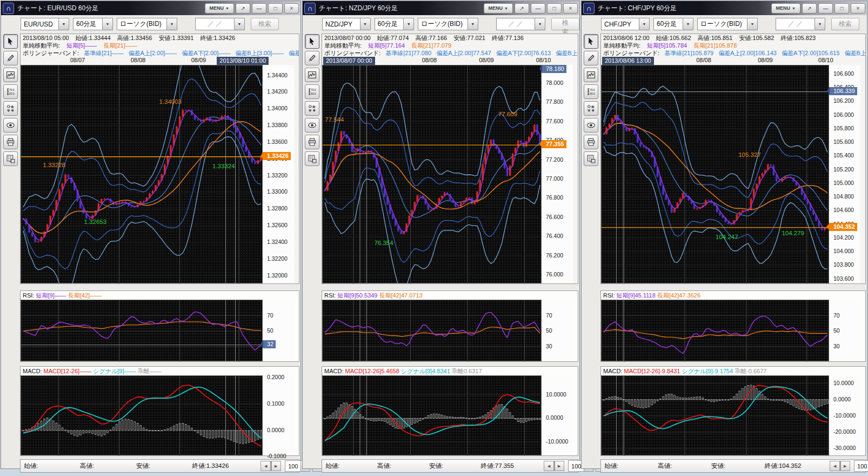 This screenshot has width=868, height=476. Describe the element at coordinates (278, 174) in the screenshot. I see `price-axis: 1.344001.342001.340001.338001.336001.334…` at that location.